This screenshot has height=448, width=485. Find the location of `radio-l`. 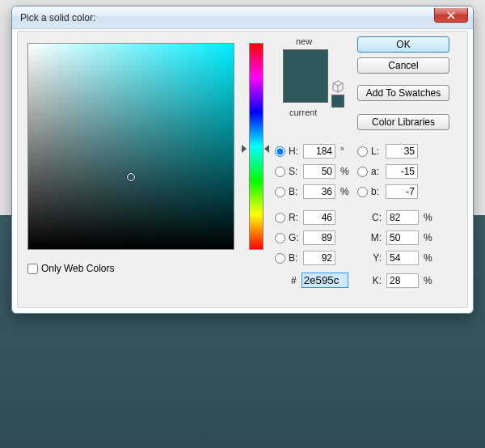

radio-l is located at coordinates (362, 152).